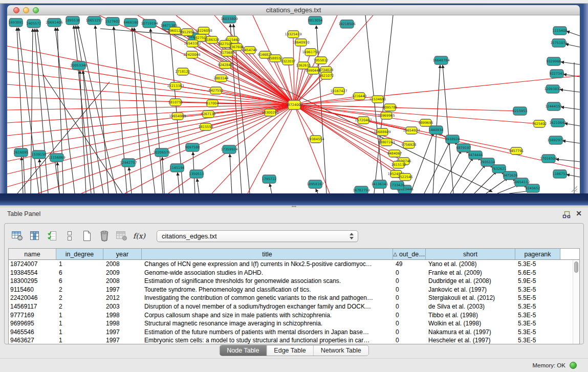 Image resolution: width=588 pixels, height=372 pixels. What do you see at coordinates (361, 190) in the screenshot?
I see `graph-node: 16782759` at bounding box center [361, 190].